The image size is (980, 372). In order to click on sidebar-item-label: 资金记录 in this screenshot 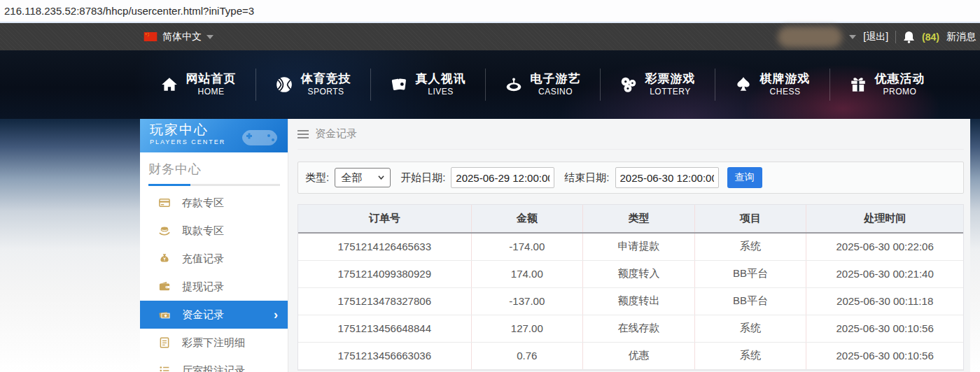, I will do `click(203, 315)`.